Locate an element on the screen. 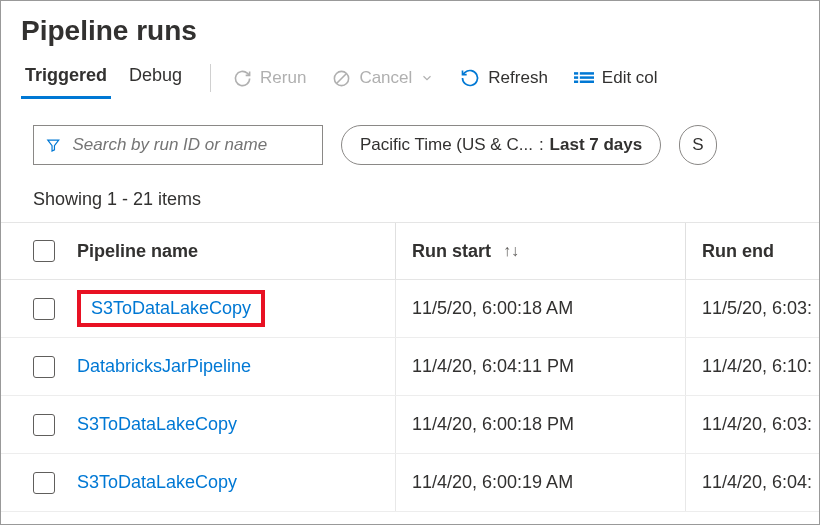 The width and height of the screenshot is (820, 525). table-row: DatabricksJarPipeline11/4/20, 6:04:11 PM… is located at coordinates (410, 367).